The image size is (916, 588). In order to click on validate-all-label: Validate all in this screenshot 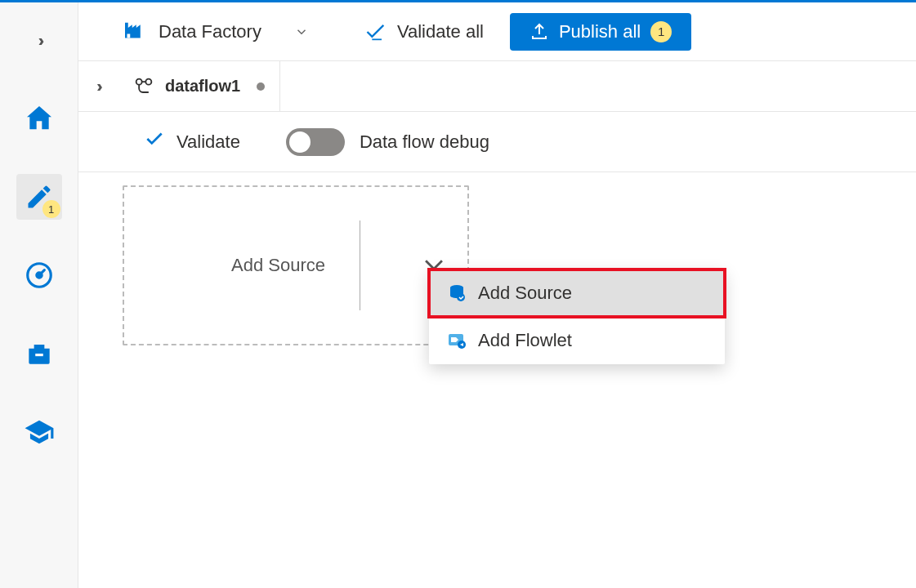, I will do `click(440, 32)`.